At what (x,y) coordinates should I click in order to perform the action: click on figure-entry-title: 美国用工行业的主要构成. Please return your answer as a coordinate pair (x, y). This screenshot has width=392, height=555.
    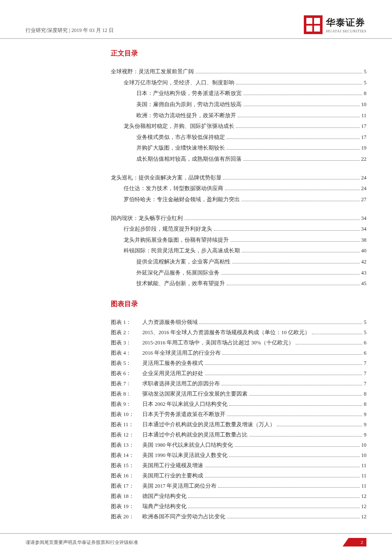
    Looking at the image, I should click on (173, 476).